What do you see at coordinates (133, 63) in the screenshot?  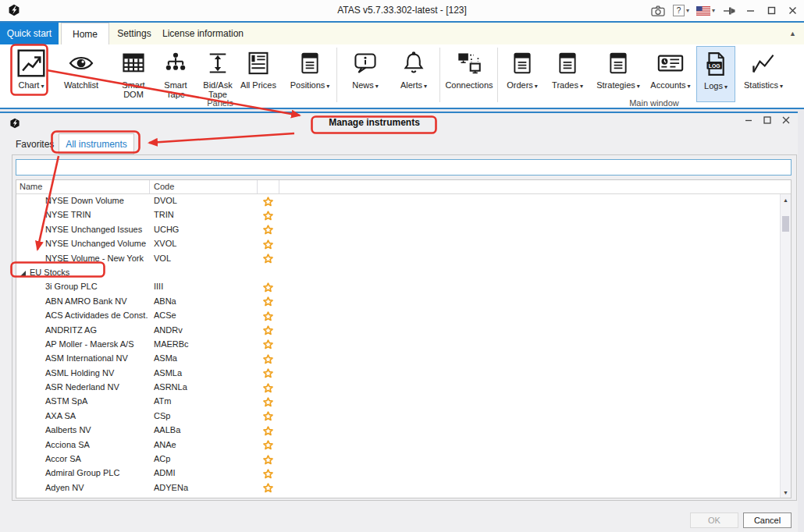 I see `dom-grid-icon` at bounding box center [133, 63].